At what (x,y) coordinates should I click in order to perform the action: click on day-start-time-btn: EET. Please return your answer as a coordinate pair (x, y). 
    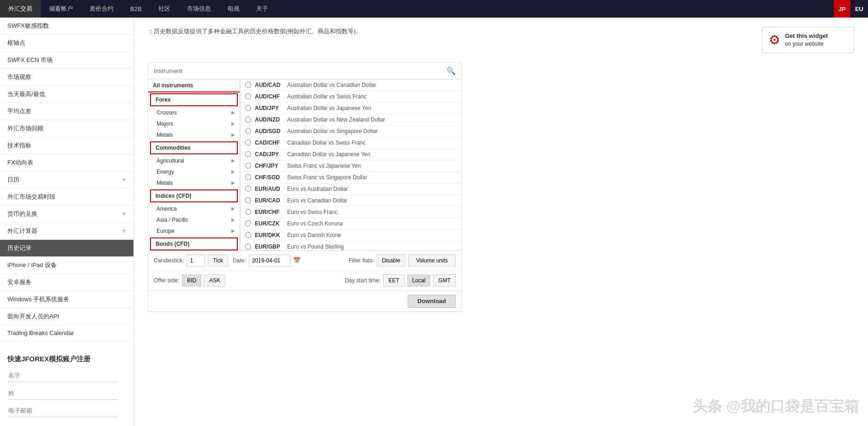
    Looking at the image, I should click on (393, 280).